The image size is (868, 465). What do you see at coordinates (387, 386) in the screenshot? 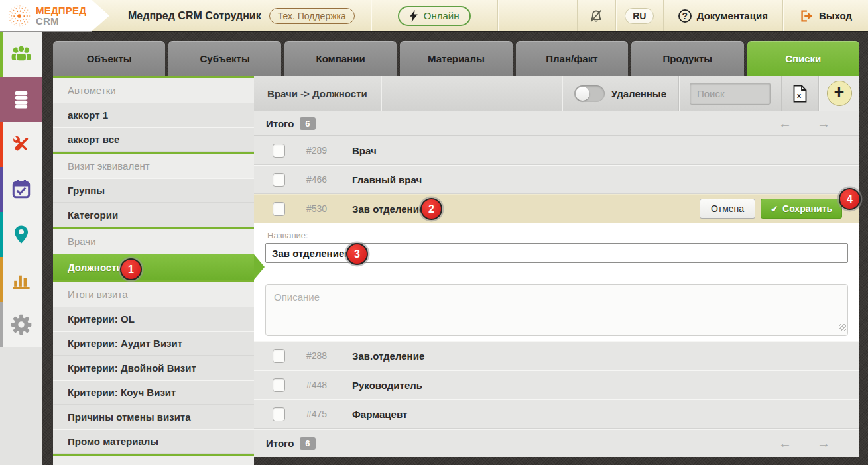
I see `row-name: Руководитель` at bounding box center [387, 386].